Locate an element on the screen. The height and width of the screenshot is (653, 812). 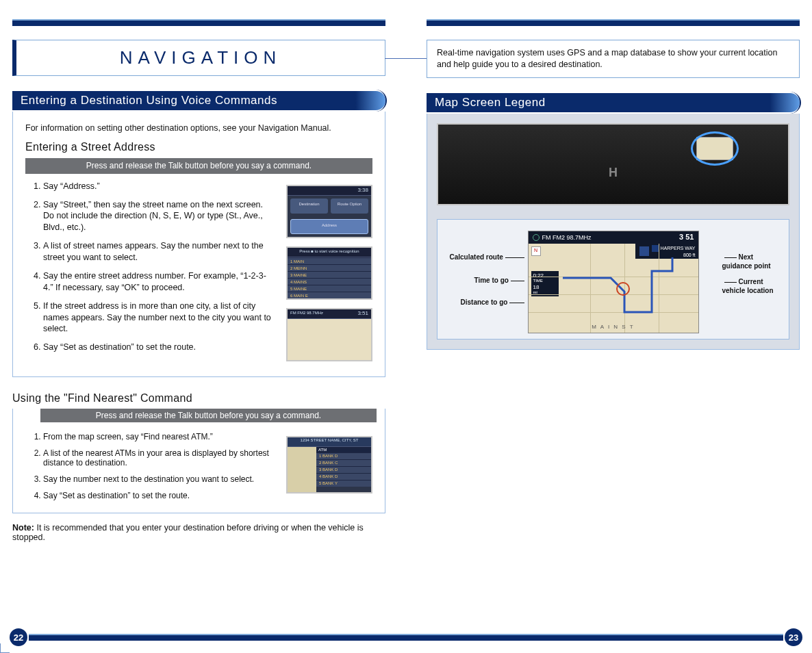
dashboard-highlight-circle-icon is located at coordinates (715, 149).